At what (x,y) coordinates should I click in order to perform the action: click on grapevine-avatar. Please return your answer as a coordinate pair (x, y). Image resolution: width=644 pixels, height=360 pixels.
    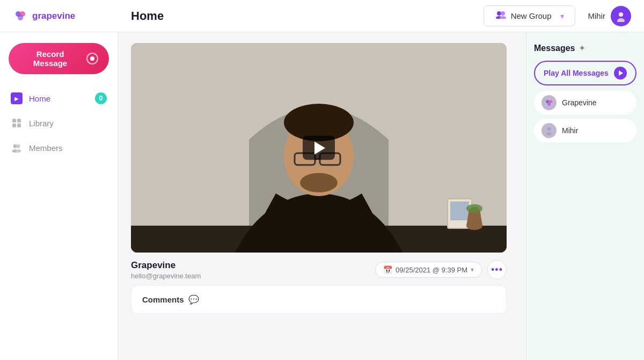
    Looking at the image, I should click on (549, 103).